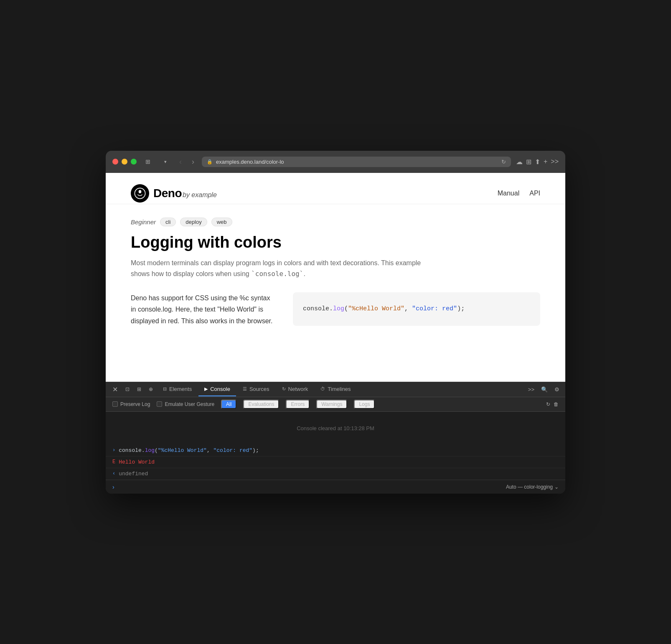  Describe the element at coordinates (140, 193) in the screenshot. I see `deno-logo` at that location.